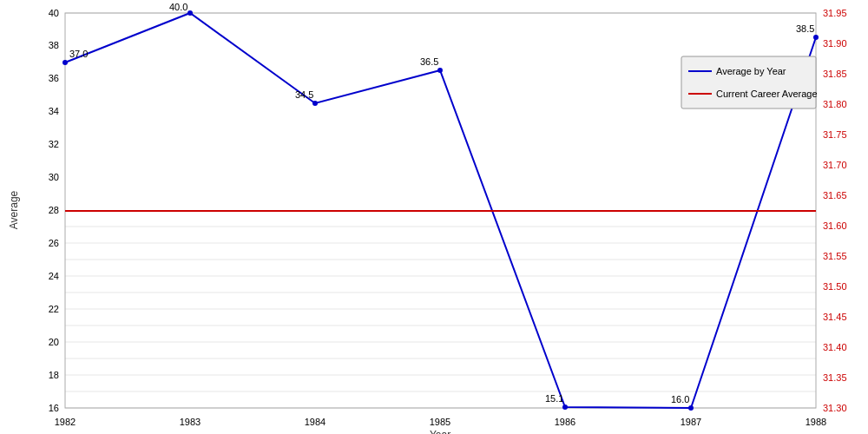 The height and width of the screenshot is (434, 868). What do you see at coordinates (691, 408) in the screenshot?
I see `data-point-1987` at bounding box center [691, 408].